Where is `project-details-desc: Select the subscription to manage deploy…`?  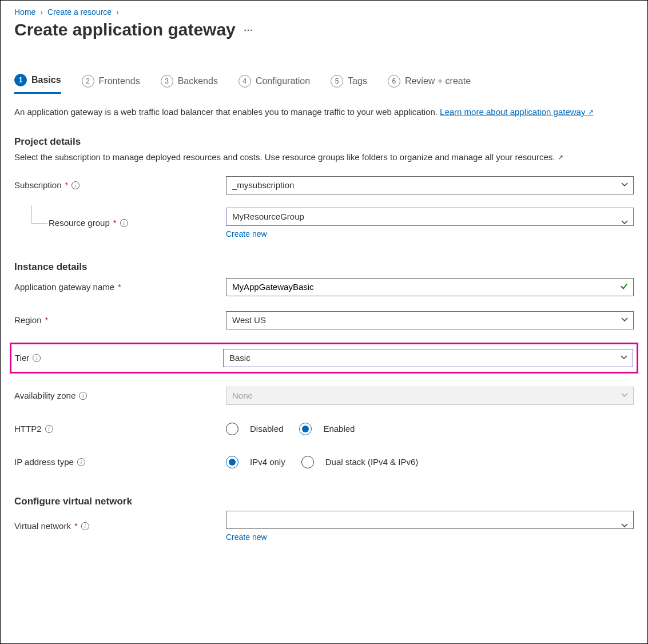
project-details-desc: Select the subscription to manage deploy… is located at coordinates (324, 157).